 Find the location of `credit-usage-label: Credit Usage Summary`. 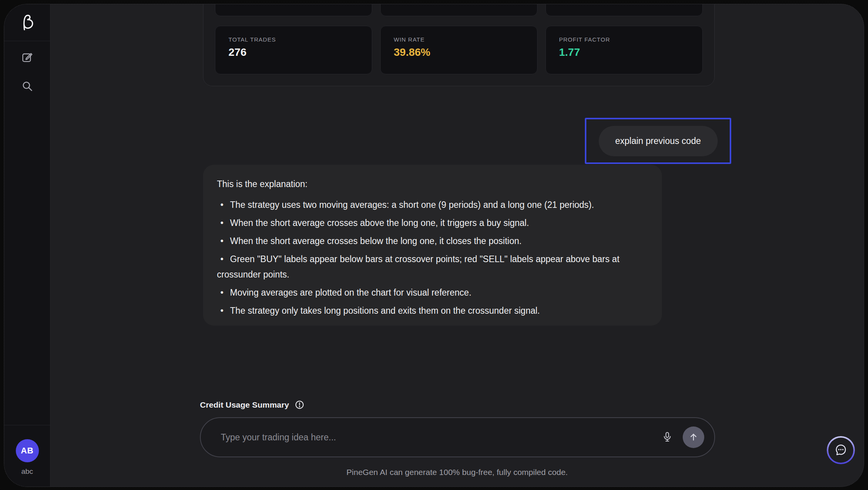

credit-usage-label: Credit Usage Summary is located at coordinates (244, 405).